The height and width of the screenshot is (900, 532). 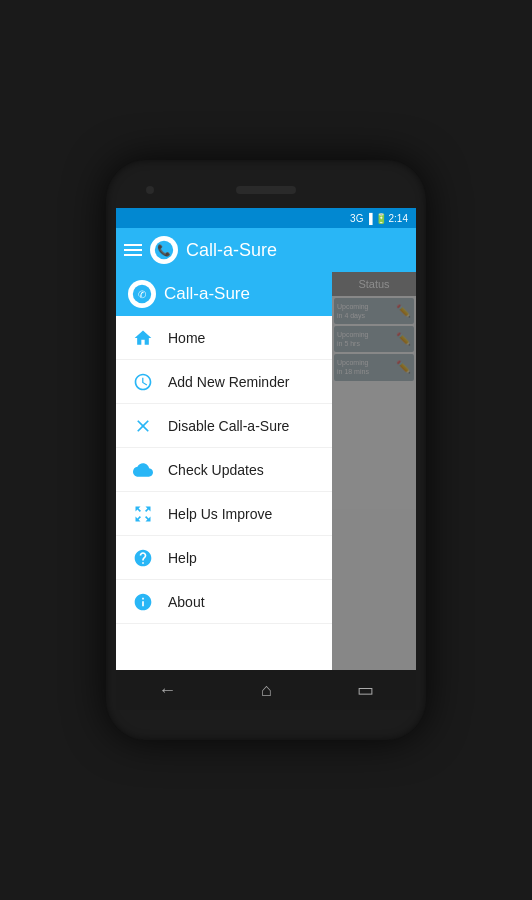 What do you see at coordinates (224, 426) in the screenshot?
I see `drawer-item-disable: Disable Call-a-Sure` at bounding box center [224, 426].